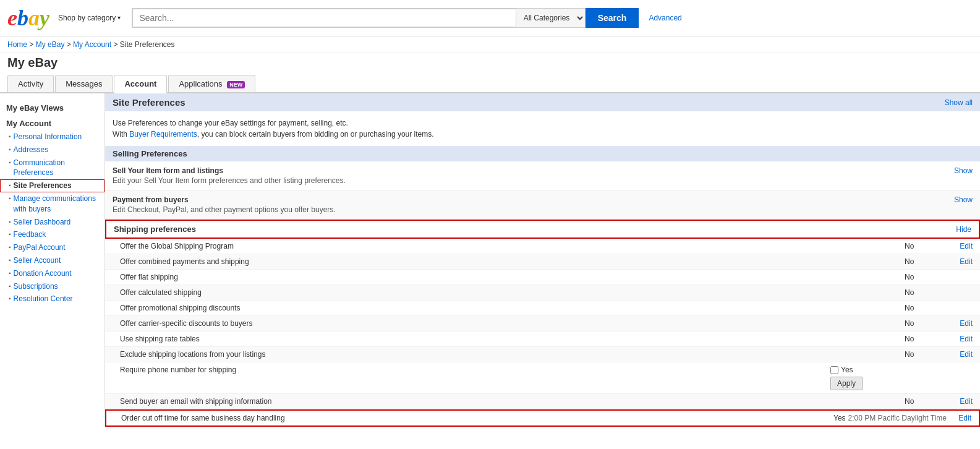 Image resolution: width=980 pixels, height=449 pixels. What do you see at coordinates (958, 103) in the screenshot?
I see `show-all-link: Show all` at bounding box center [958, 103].